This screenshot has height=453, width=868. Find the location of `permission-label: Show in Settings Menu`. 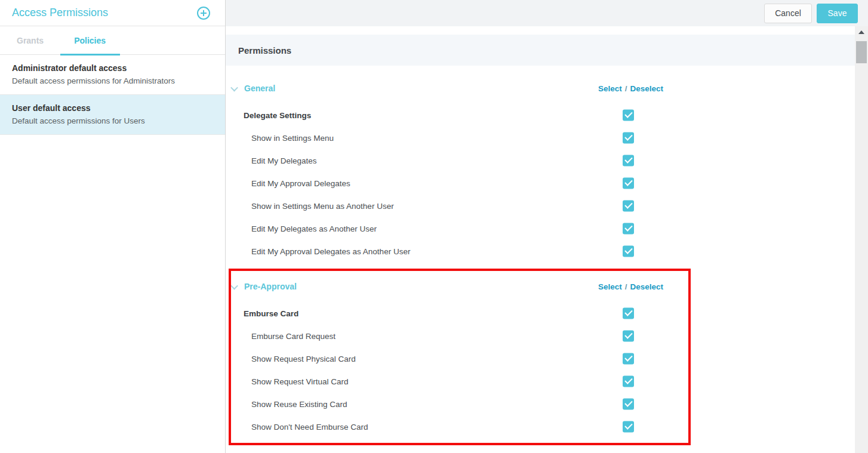

permission-label: Show in Settings Menu is located at coordinates (279, 138).